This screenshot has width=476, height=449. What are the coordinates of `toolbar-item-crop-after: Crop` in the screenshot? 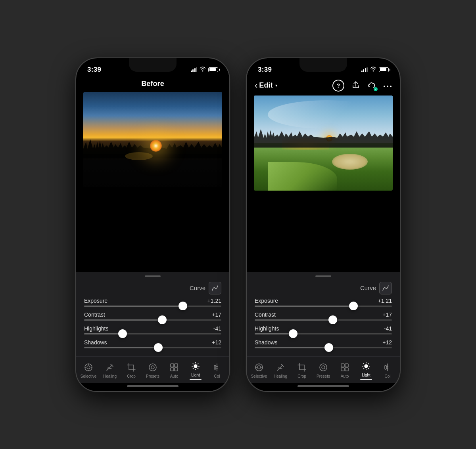 It's located at (302, 370).